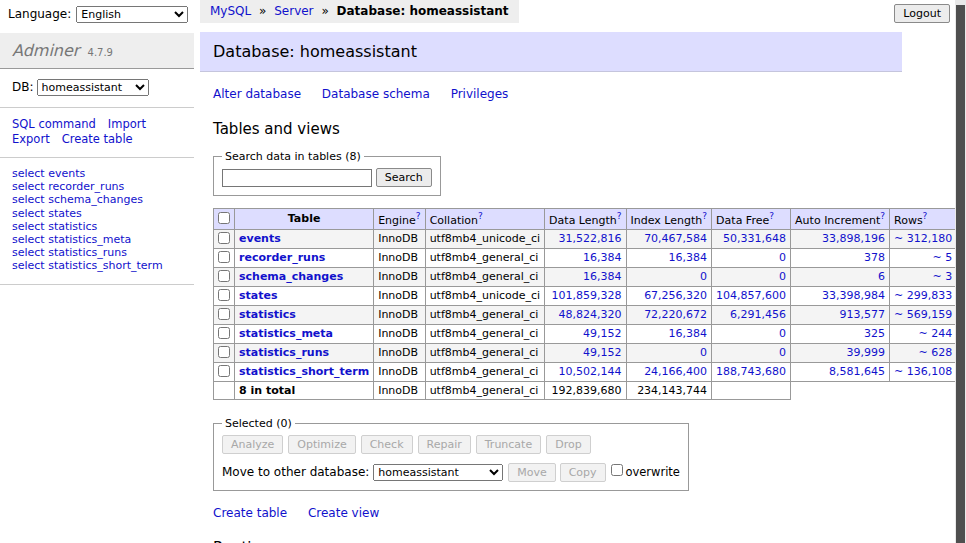 This screenshot has width=966, height=543. I want to click on data-free-link: 50,331,648, so click(754, 238).